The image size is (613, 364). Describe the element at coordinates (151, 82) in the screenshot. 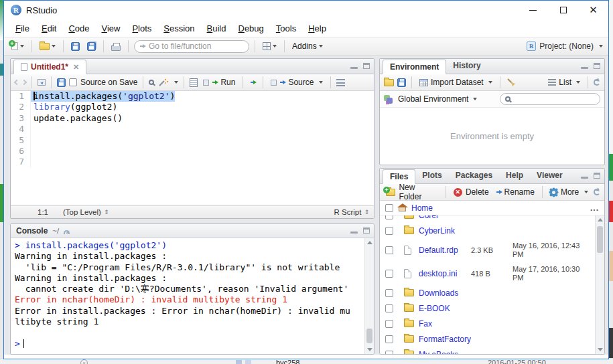

I see `find-replace-icon` at that location.